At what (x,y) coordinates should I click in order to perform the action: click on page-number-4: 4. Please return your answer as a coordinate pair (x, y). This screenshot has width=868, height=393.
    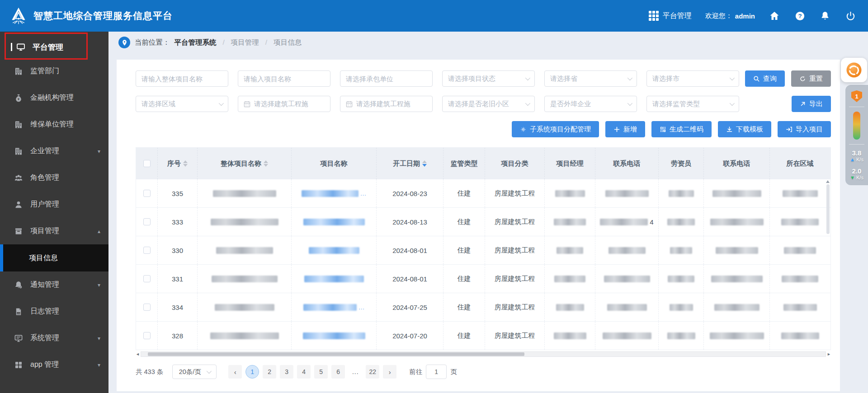
    Looking at the image, I should click on (304, 372).